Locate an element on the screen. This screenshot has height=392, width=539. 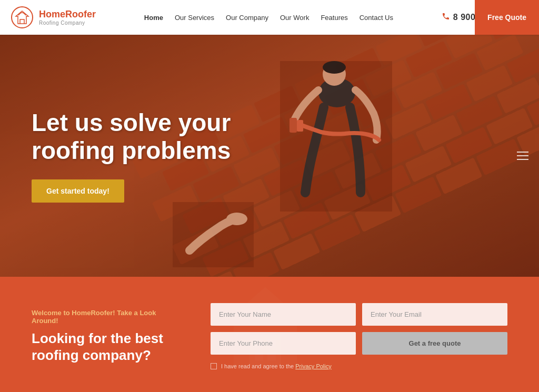
email-input is located at coordinates (435, 315).